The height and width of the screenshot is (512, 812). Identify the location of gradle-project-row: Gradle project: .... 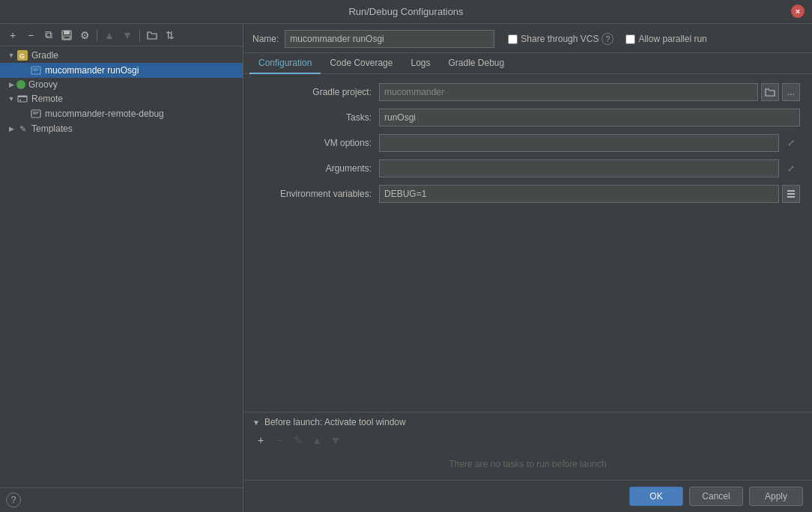
(527, 92).